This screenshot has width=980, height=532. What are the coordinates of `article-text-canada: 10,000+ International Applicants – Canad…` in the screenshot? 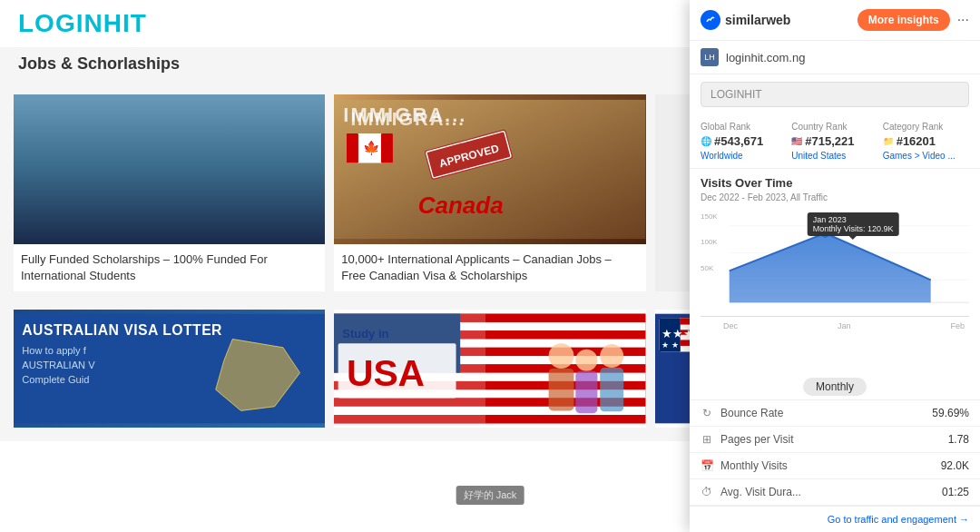 It's located at (490, 268).